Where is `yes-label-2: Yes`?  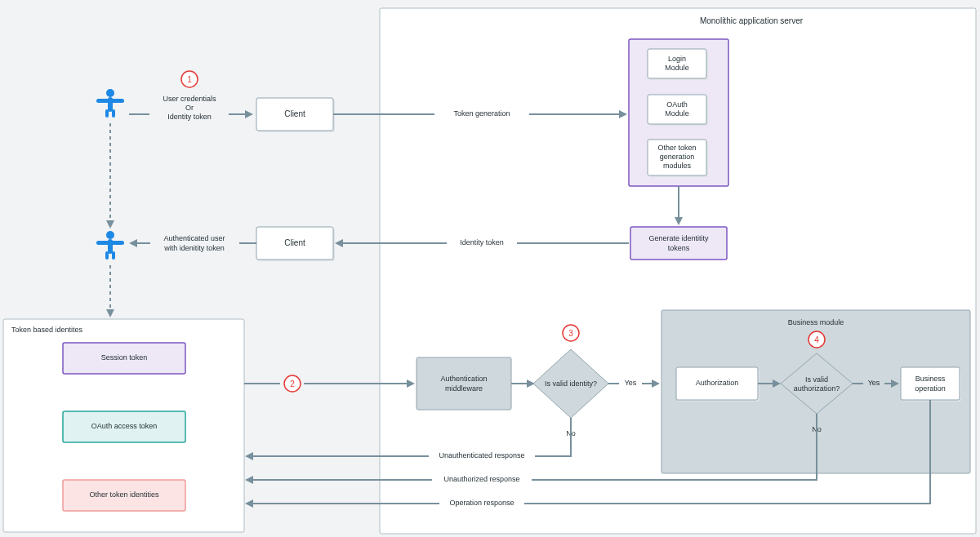
yes-label-2: Yes is located at coordinates (874, 383).